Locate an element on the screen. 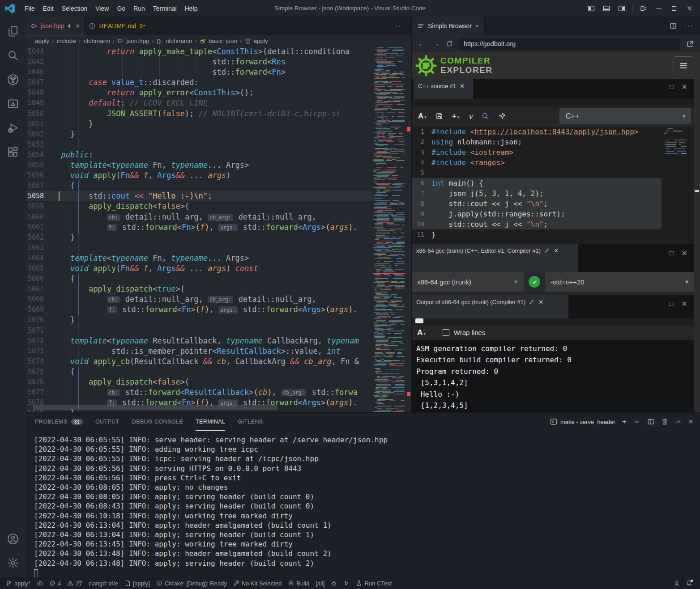  activity-account-icon is located at coordinates (13, 539).